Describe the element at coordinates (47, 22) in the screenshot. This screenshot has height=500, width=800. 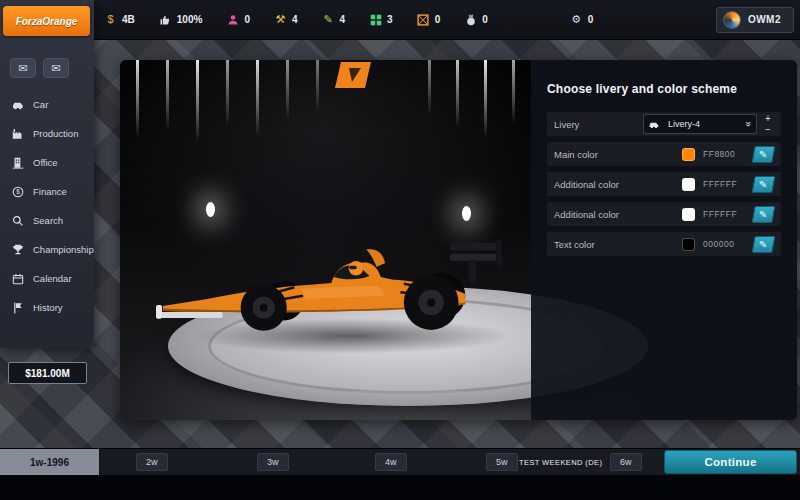
I see `team-logo-text: ForzaOrange` at that location.